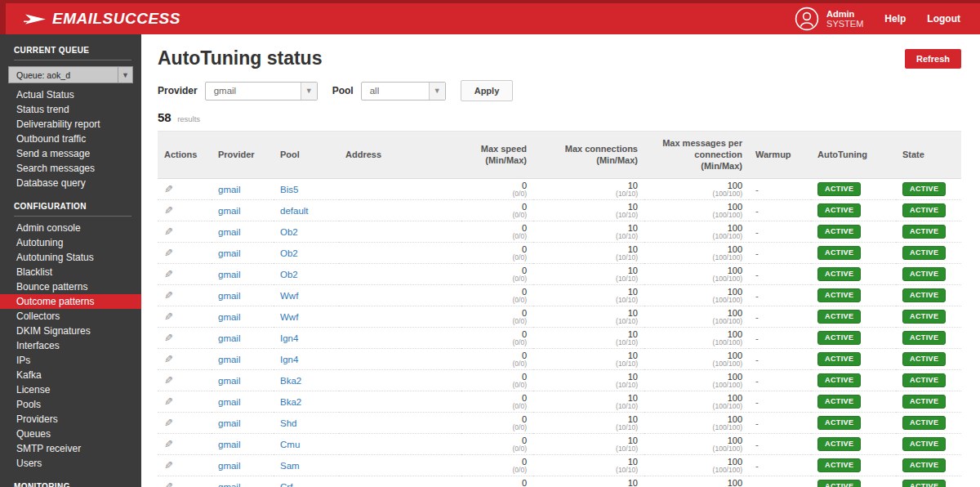 This screenshot has width=980, height=487. Describe the element at coordinates (70, 302) in the screenshot. I see `sidebar-item-outcome-patterns: Outcome patterns` at that location.